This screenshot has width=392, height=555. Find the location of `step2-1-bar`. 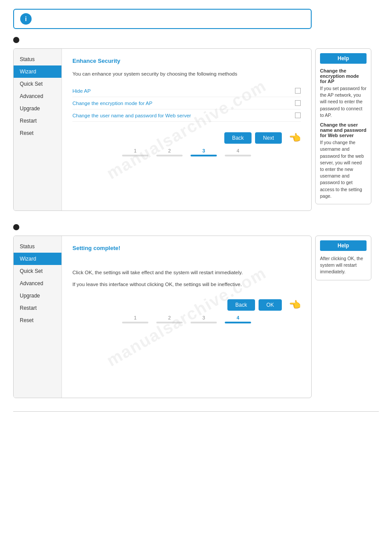

step2-1-bar is located at coordinates (135, 323).